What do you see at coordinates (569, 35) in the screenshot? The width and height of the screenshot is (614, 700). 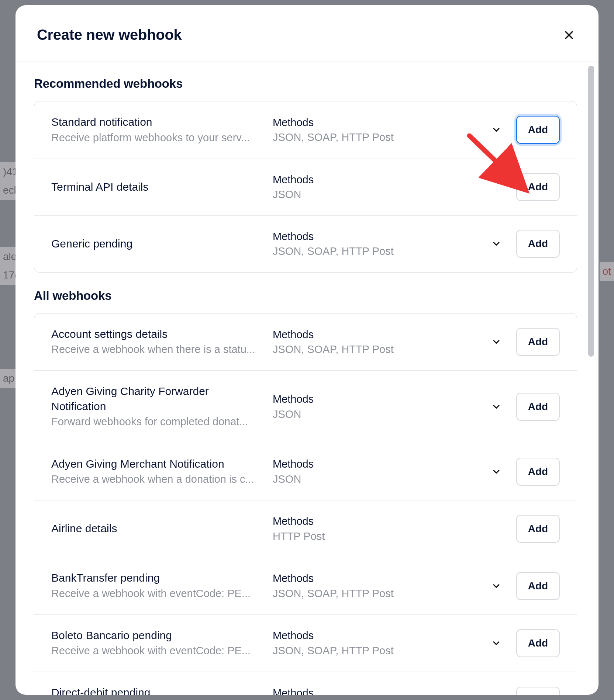 I see `close-icon` at bounding box center [569, 35].